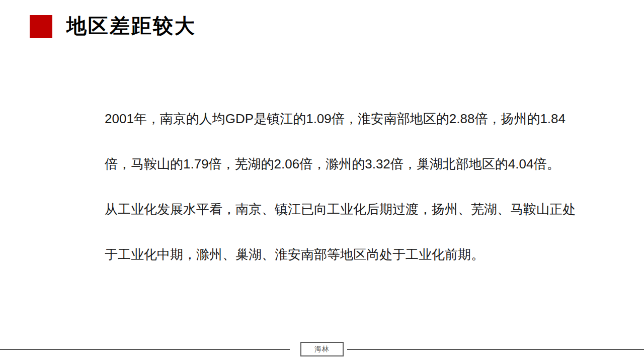 This screenshot has height=362, width=644. Describe the element at coordinates (334, 254) in the screenshot. I see `body-line-4: 于工业化中期，滁州、巢湖、淮安南部等地区尚处于工业化前期。` at that location.